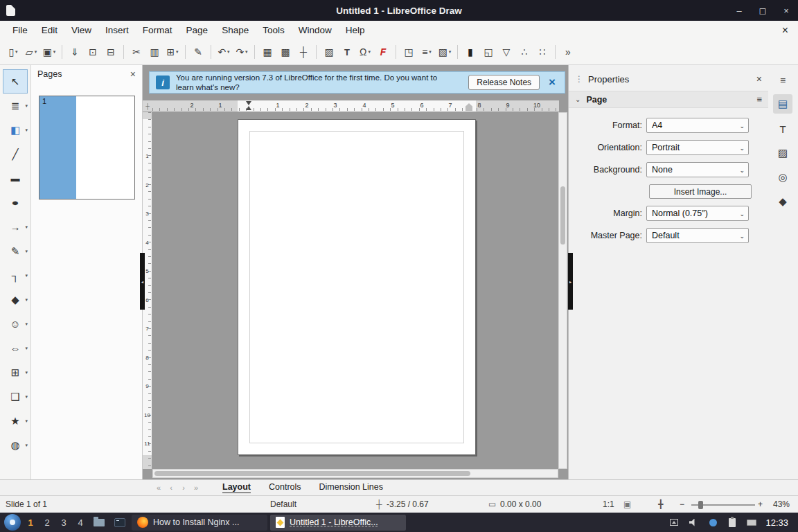  What do you see at coordinates (781, 504) in the screenshot?
I see `zoom-percent-label: 43%` at bounding box center [781, 504].